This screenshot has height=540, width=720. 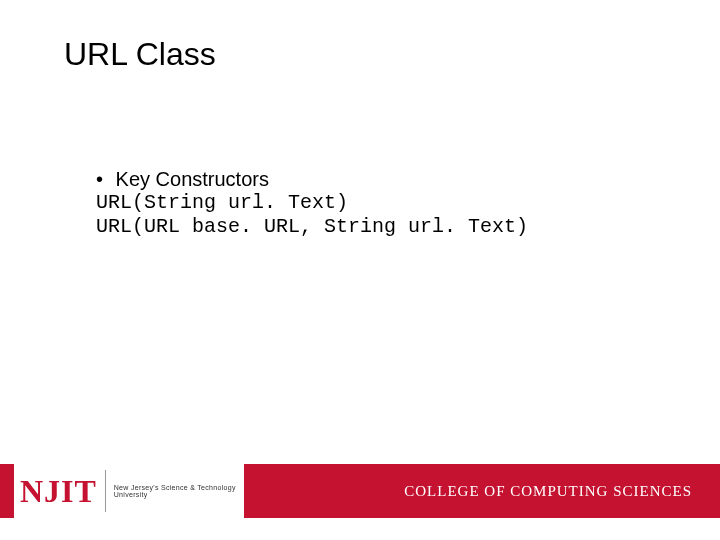 I want to click on college-name: COLLEGE OF COMPUTING SCIENCES, so click(x=548, y=492).